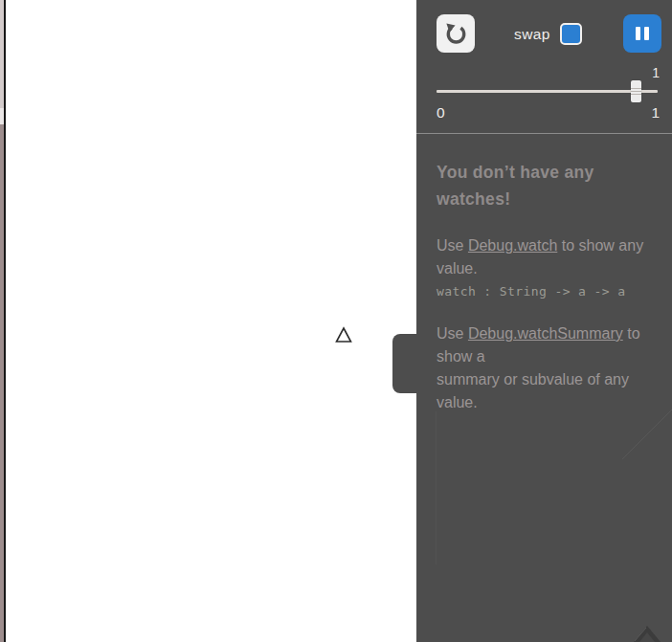 This screenshot has width=672, height=642. I want to click on timeline-slider-thumb, so click(636, 92).